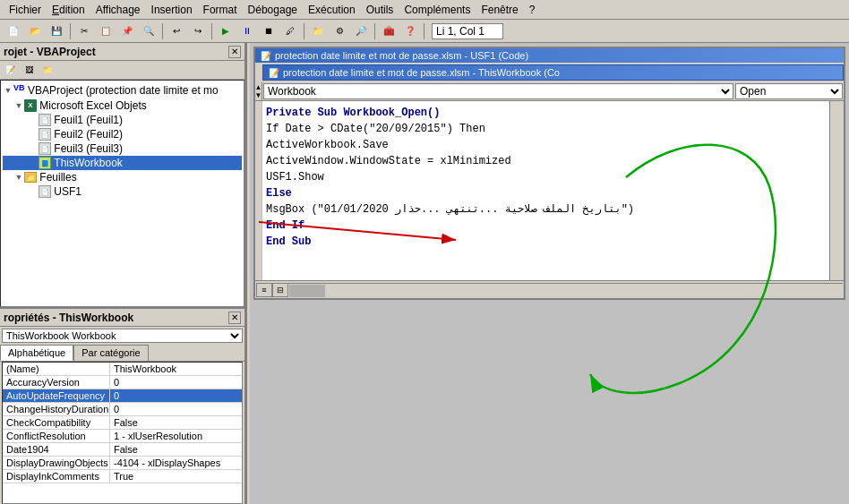 The image size is (849, 504). What do you see at coordinates (149, 31) in the screenshot?
I see `find-button: 🔍` at bounding box center [149, 31].